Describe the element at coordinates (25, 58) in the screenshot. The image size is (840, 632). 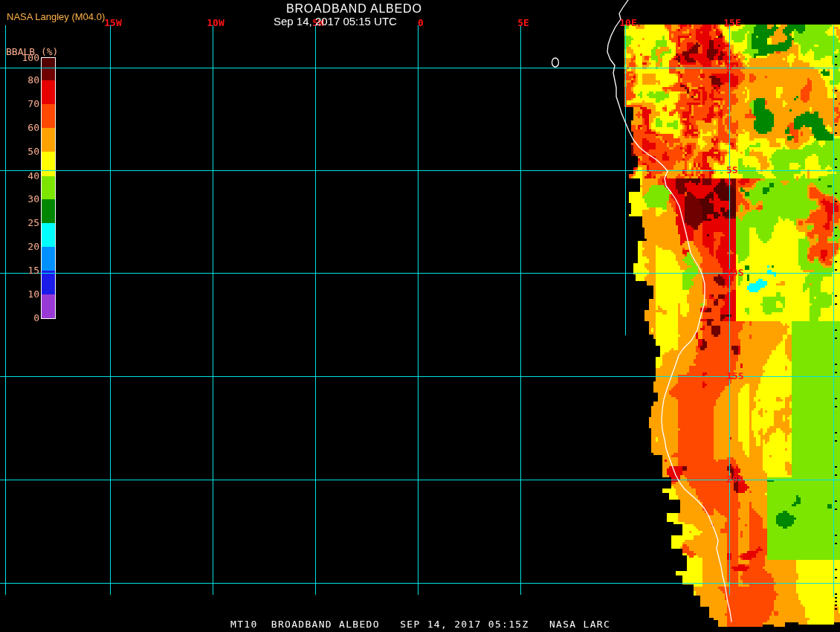
I see `legend-tick-100: 100` at that location.